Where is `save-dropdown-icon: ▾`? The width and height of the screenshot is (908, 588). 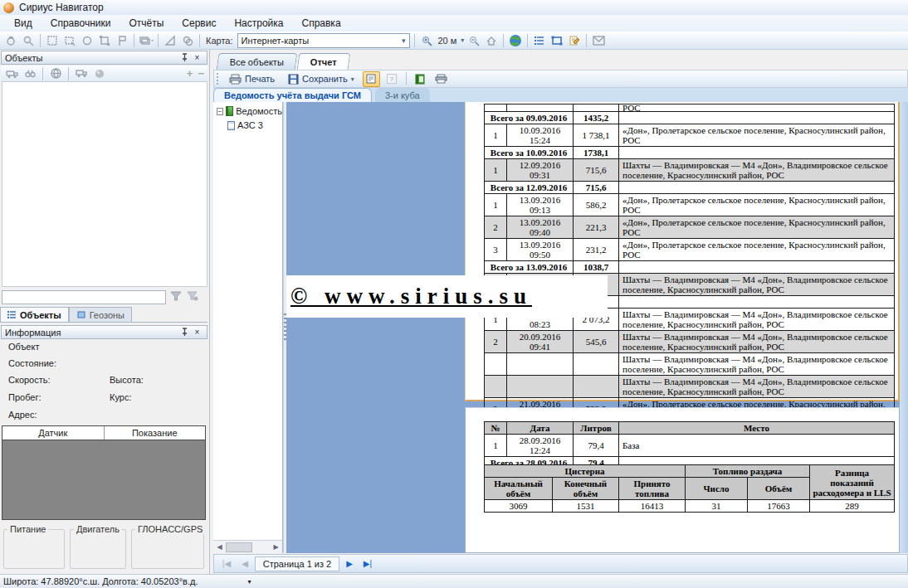 save-dropdown-icon: ▾ is located at coordinates (353, 80).